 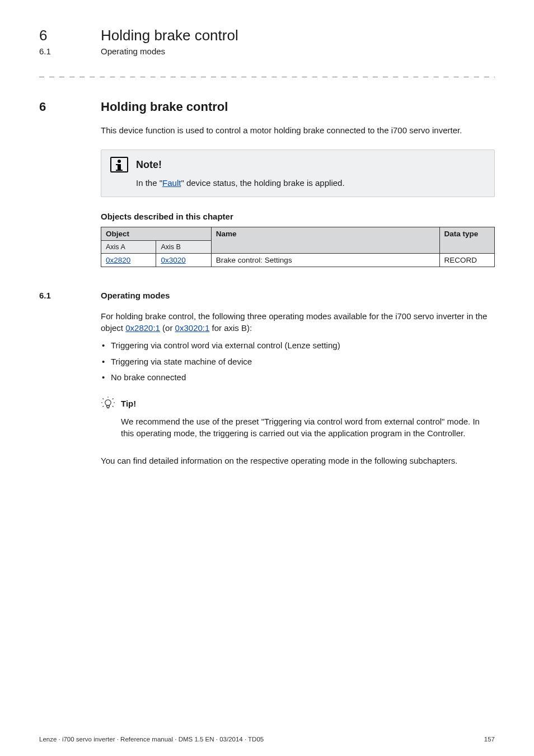 I want to click on row-name: Brake control: Settings, so click(x=325, y=260).